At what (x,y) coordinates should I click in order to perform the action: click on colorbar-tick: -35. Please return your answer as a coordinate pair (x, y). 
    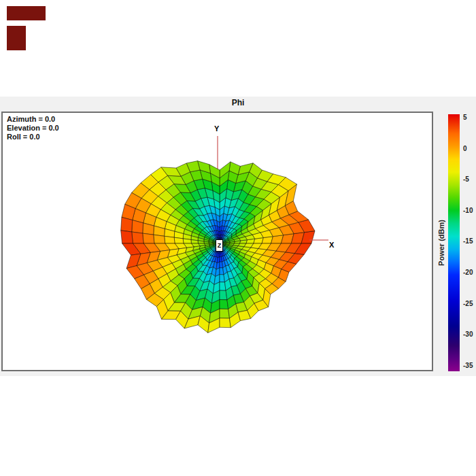
    Looking at the image, I should click on (468, 366).